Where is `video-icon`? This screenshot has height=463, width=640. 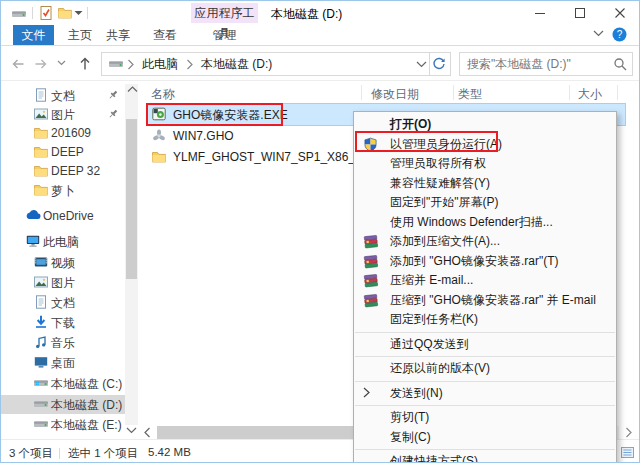 video-icon is located at coordinates (41, 262).